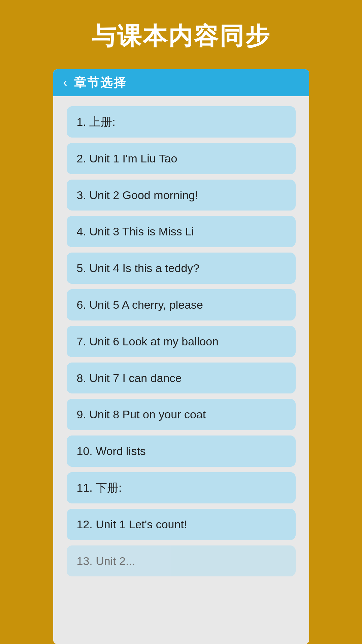  Describe the element at coordinates (181, 35) in the screenshot. I see `page-title: 与课本内容同步` at that location.